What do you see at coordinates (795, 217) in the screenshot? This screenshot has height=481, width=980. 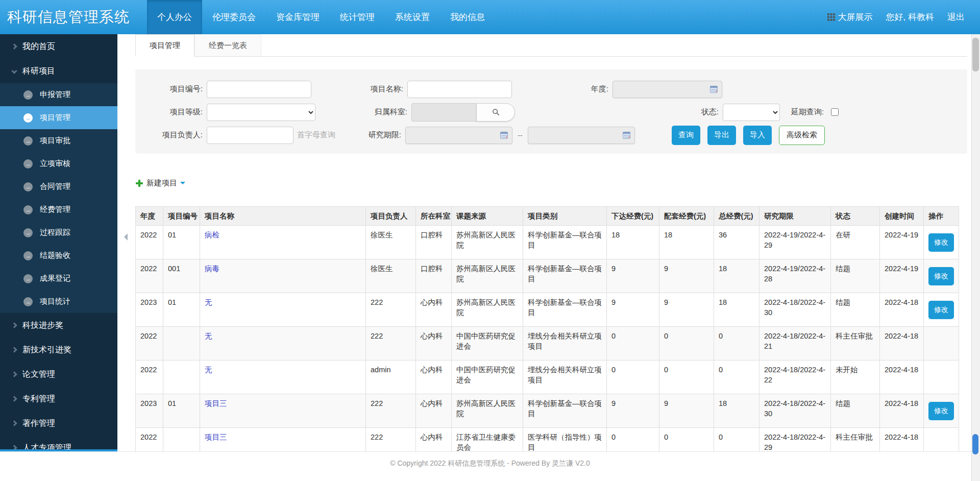 I see `column-header: 研究期限` at bounding box center [795, 217].